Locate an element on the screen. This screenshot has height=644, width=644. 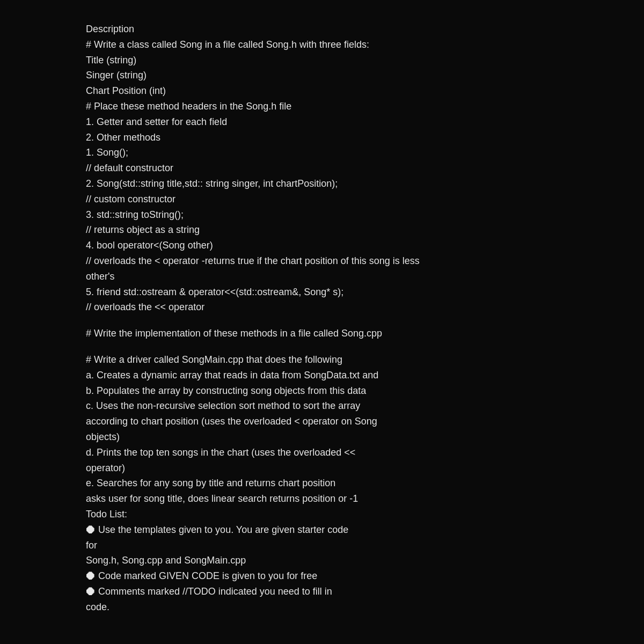
line-t1c: Song.h, Song.cpp and SongMain.cpp is located at coordinates (322, 560).